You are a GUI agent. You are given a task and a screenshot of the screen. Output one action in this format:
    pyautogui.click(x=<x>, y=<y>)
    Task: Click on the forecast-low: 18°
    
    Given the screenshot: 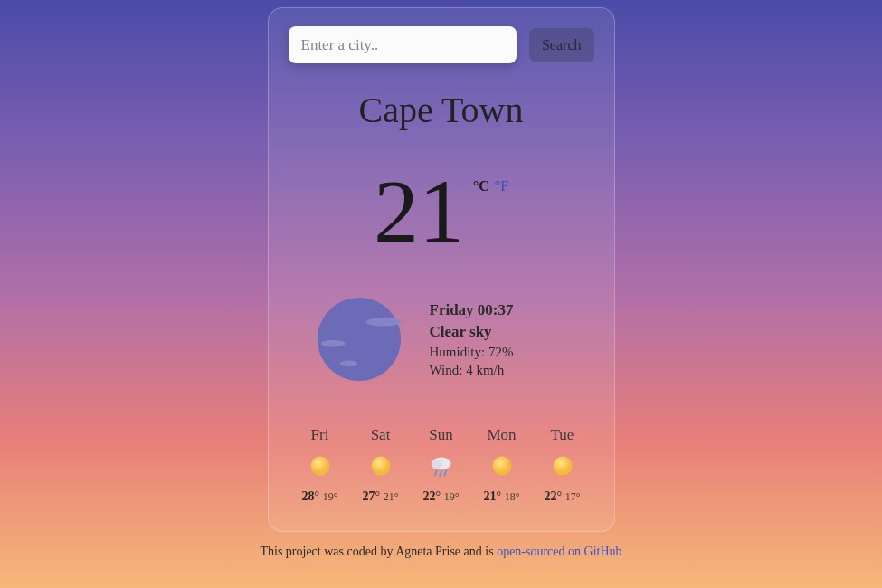 What is the action you would take?
    pyautogui.click(x=512, y=497)
    